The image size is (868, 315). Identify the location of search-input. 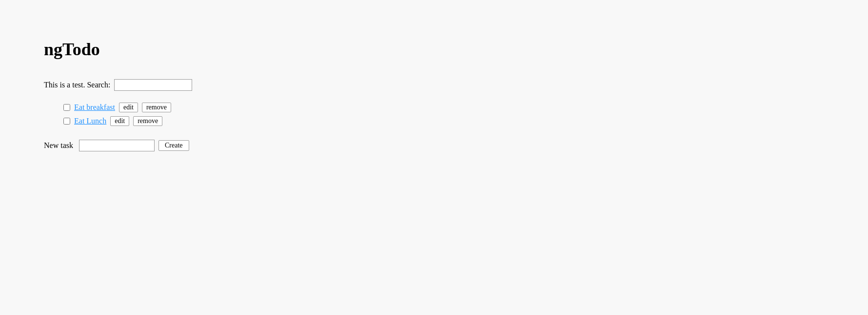
(153, 85).